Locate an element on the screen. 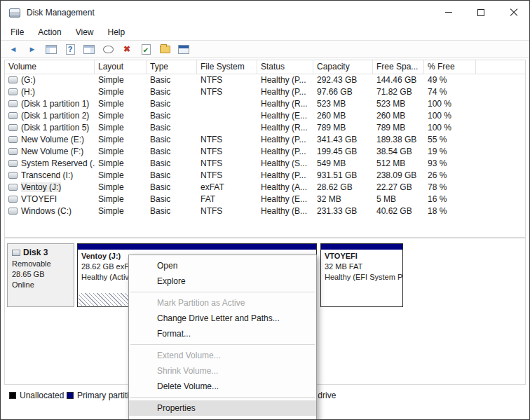  cell-capacity: 341.43 GB is located at coordinates (344, 140).